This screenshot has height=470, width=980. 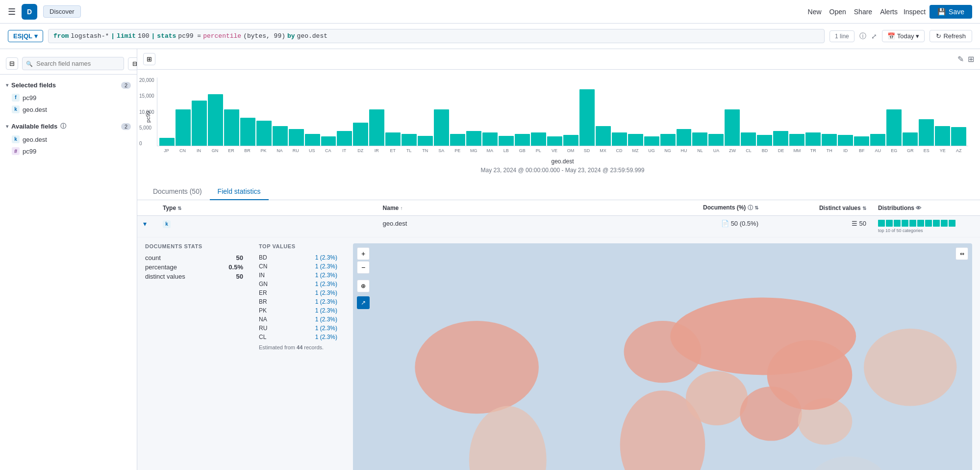 What do you see at coordinates (69, 98) in the screenshot?
I see `selected-field-pc99: f pc99` at bounding box center [69, 98].